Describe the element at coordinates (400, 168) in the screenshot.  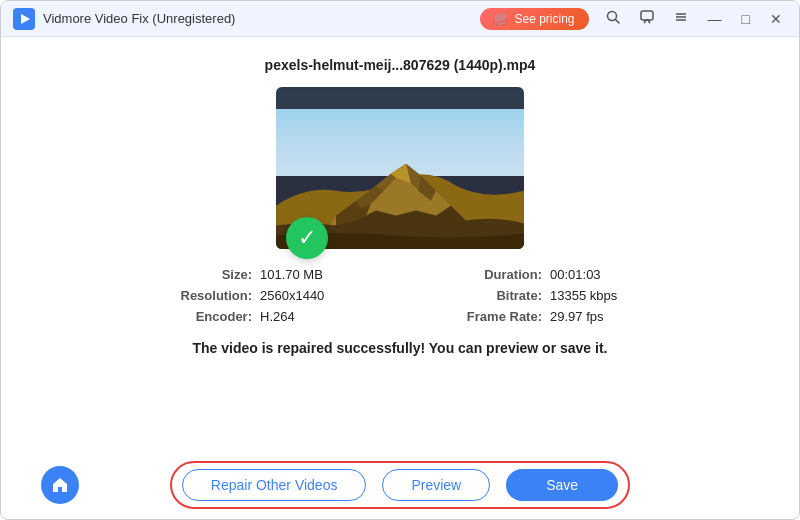
I see `video-thumbnail: ✓` at that location.